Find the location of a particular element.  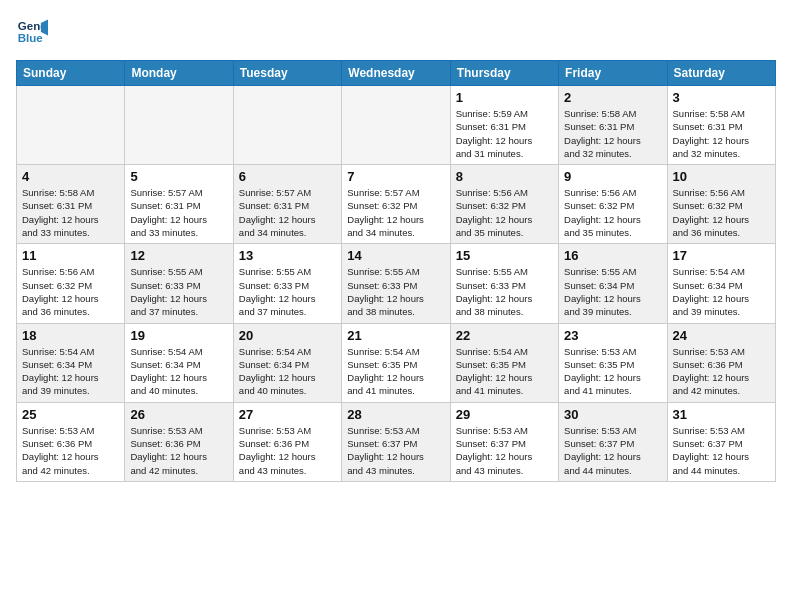

day-number: 26 is located at coordinates (178, 414).